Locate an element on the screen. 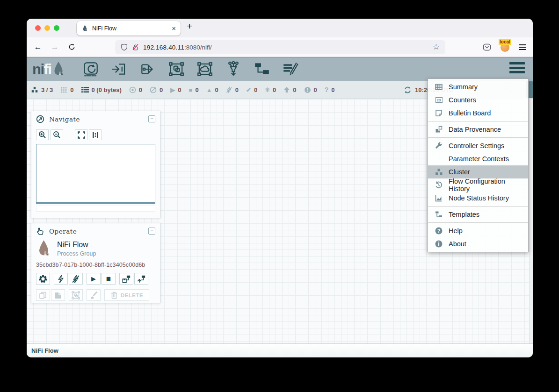  reload-button is located at coordinates (72, 47).